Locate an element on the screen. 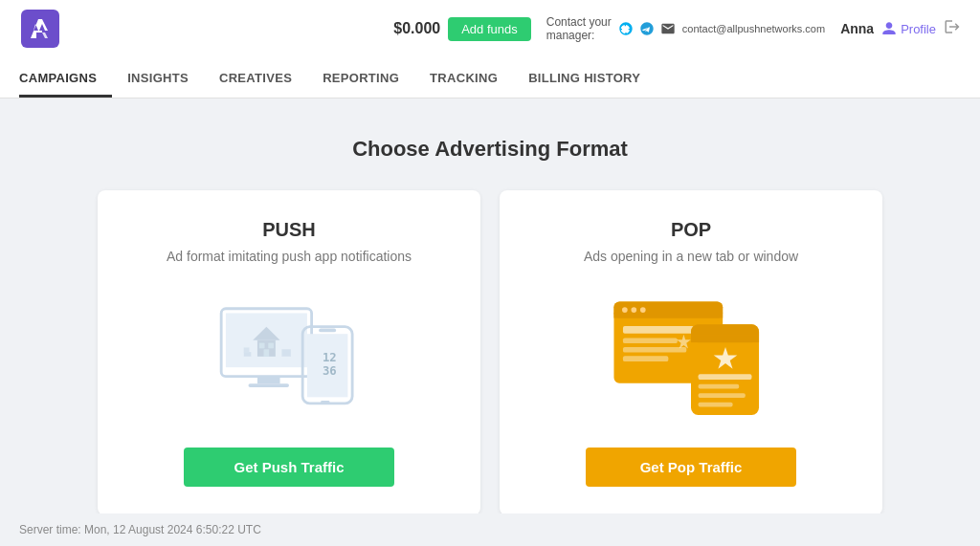  user-name: Anna is located at coordinates (858, 29).